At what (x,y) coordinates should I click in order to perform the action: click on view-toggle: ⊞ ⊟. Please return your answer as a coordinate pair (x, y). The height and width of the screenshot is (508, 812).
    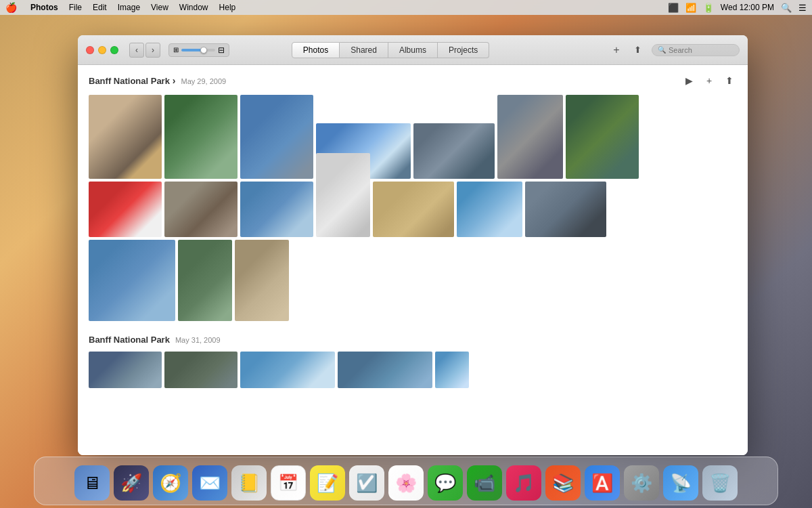
    Looking at the image, I should click on (199, 50).